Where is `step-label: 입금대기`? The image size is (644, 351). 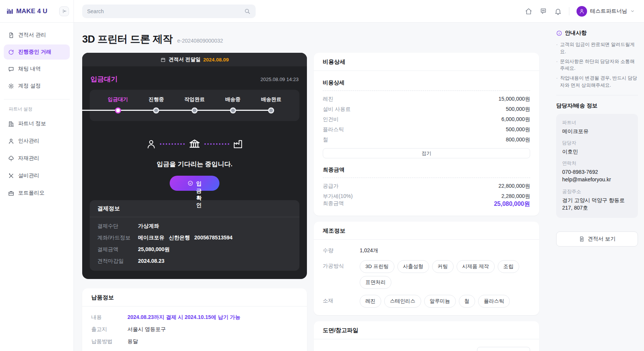
step-label: 입금대기 is located at coordinates (118, 100).